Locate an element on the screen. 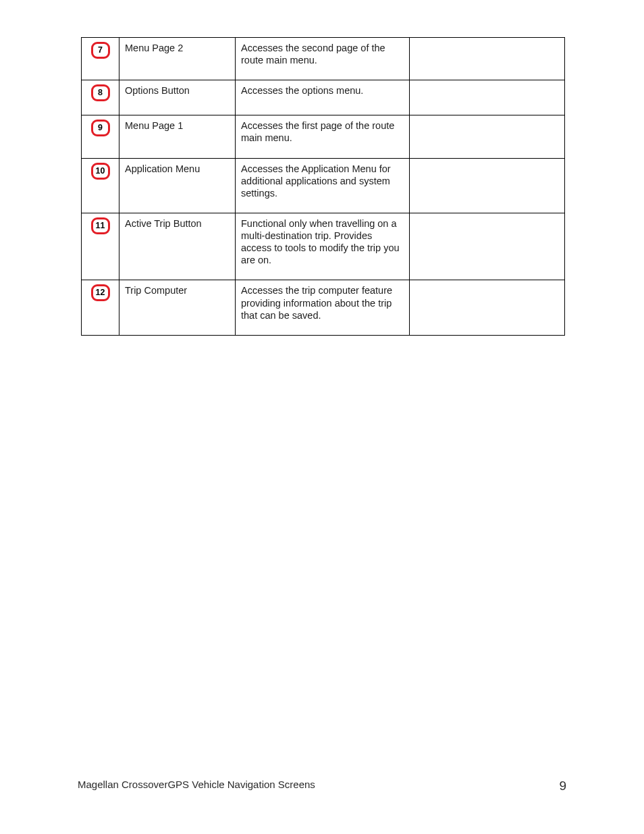 The image size is (644, 834). item-description: Accesses the Application Menu for additi… is located at coordinates (323, 185).